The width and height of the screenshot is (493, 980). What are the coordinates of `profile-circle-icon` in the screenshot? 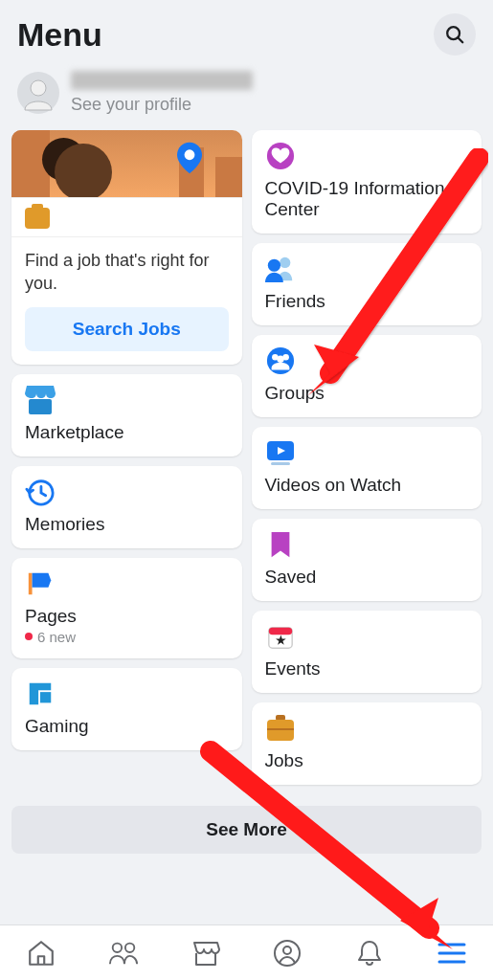 It's located at (287, 953).